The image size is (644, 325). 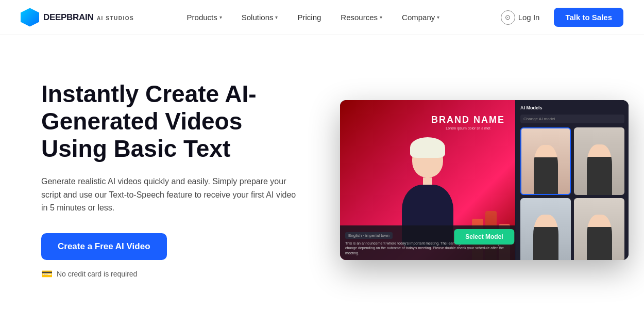 I want to click on hero-title: Instantly Create AI-Generated Videos Usi…, so click(x=175, y=122).